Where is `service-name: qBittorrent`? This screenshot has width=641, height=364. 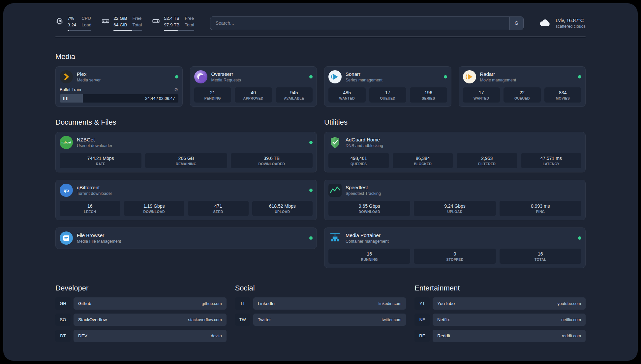 service-name: qBittorrent is located at coordinates (94, 187).